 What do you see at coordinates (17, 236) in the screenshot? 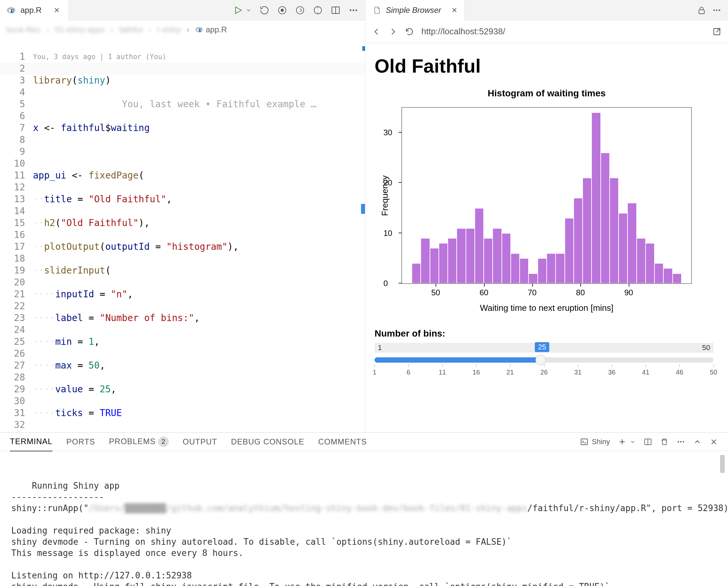
I see `line-gutter: 1234567891011121314151617181920212223242…` at bounding box center [17, 236].